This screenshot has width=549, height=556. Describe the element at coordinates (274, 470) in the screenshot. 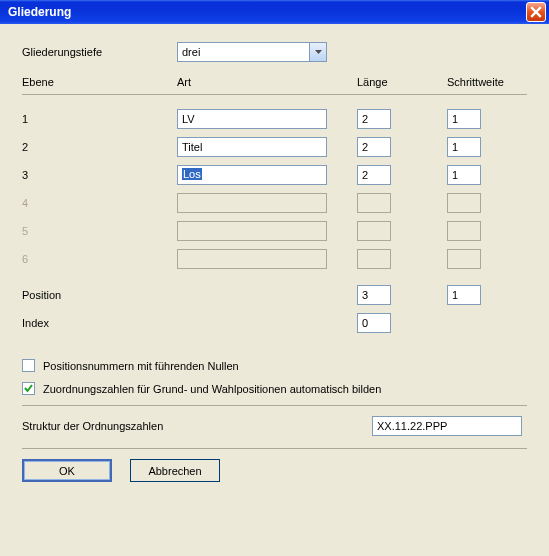

I see `button-row: OK Abbrechen` at that location.